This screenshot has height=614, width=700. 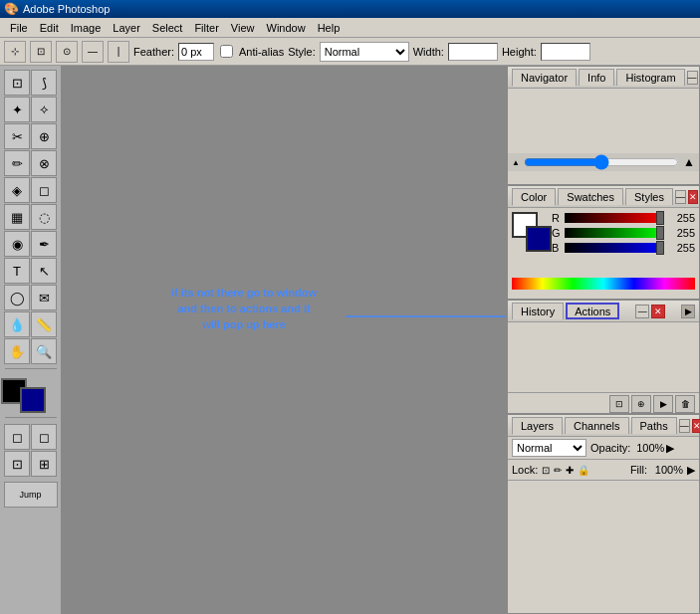 What do you see at coordinates (44, 244) in the screenshot?
I see `tool-pen: ✒` at bounding box center [44, 244].